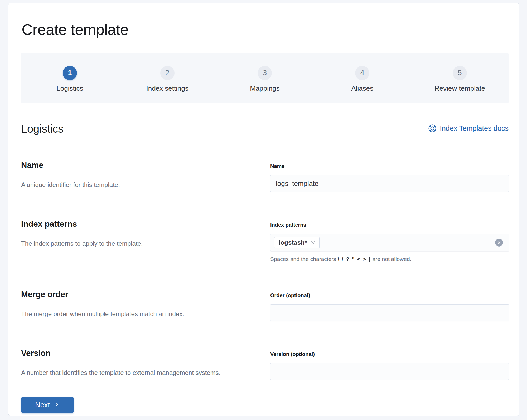 The height and width of the screenshot is (420, 527). Describe the element at coordinates (460, 73) in the screenshot. I see `step-number-badge: 5` at that location.